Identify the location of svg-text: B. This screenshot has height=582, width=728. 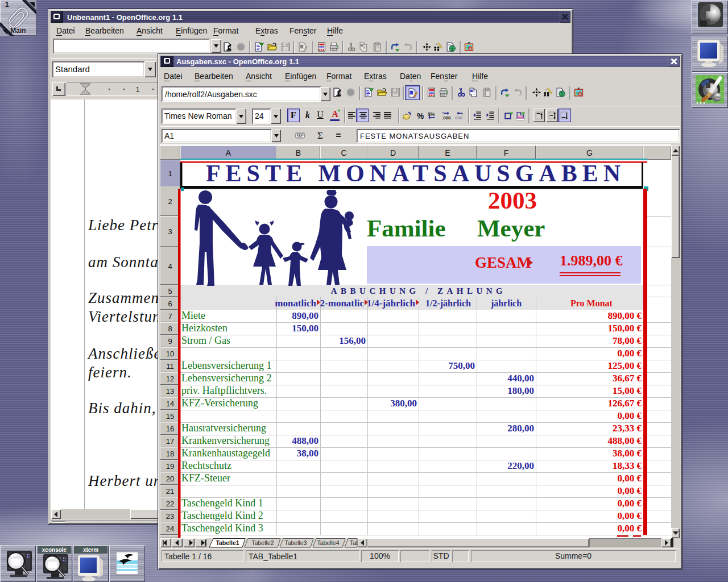
(298, 153).